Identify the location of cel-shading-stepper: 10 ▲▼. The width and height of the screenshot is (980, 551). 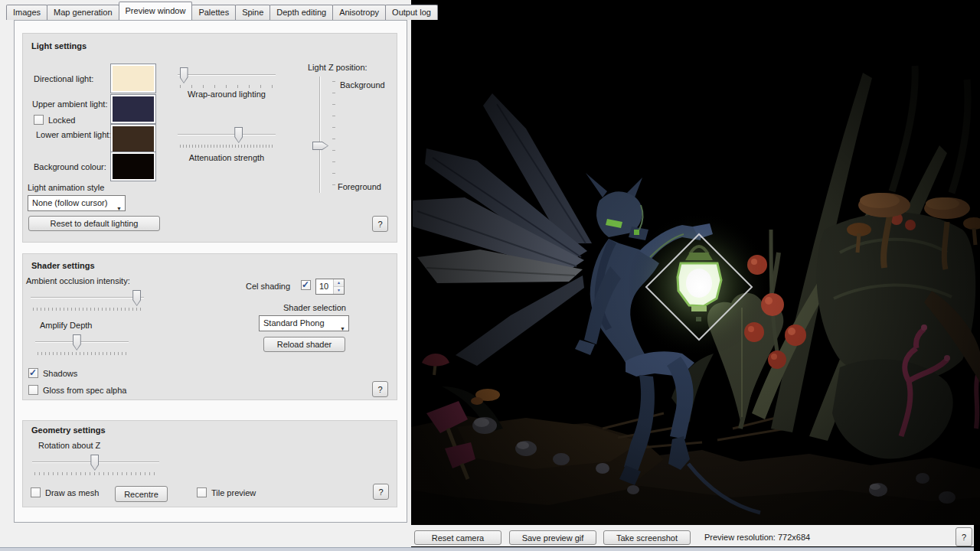
(330, 286).